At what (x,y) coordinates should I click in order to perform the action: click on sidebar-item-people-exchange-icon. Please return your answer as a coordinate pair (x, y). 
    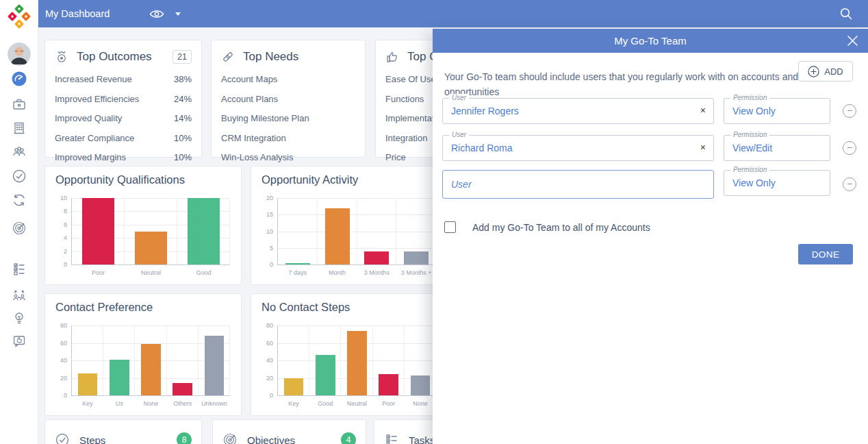
    Looking at the image, I should click on (19, 295).